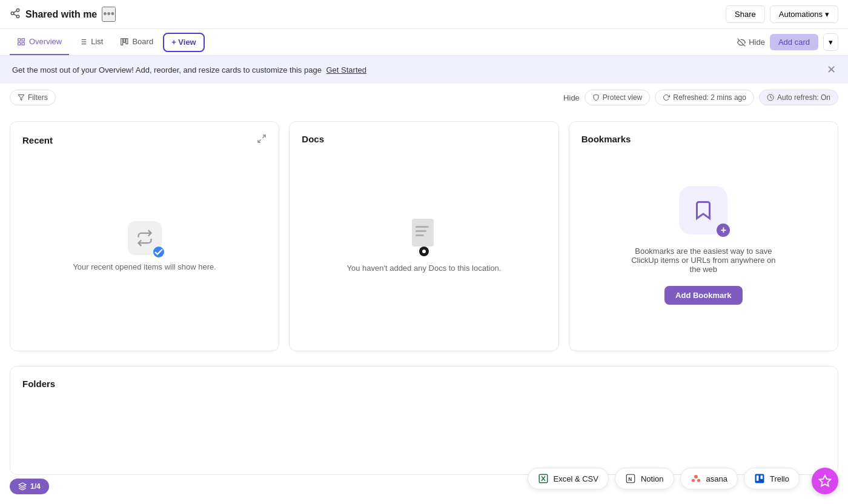 The image size is (848, 504). Describe the element at coordinates (424, 236) in the screenshot. I see `docs-card: Docs You haven't added any Docs to this …` at that location.